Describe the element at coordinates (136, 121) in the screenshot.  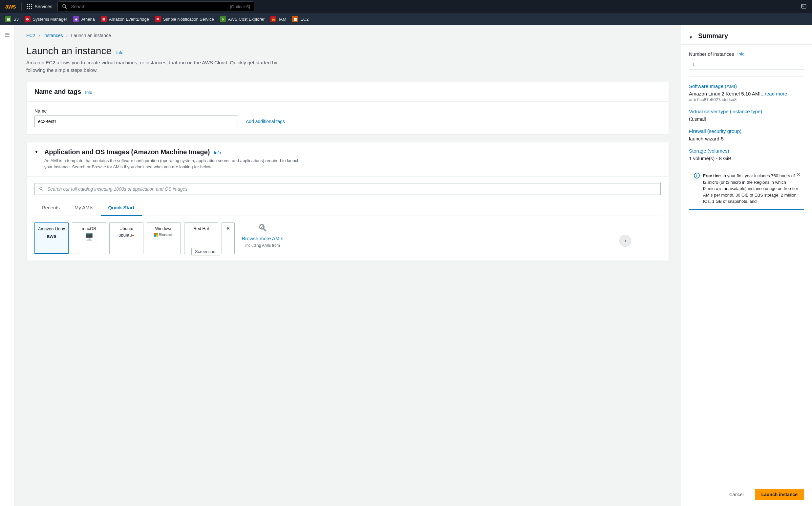
I see `instance-name-input` at that location.